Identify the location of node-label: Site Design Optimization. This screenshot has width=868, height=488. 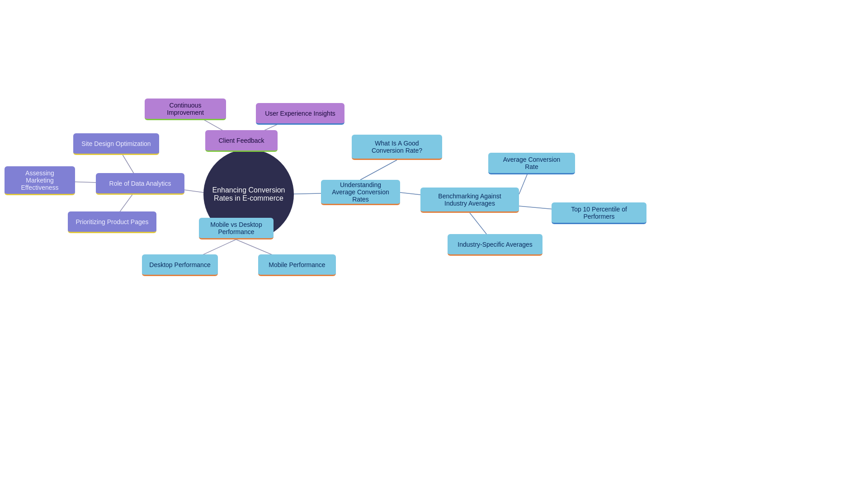
(116, 144).